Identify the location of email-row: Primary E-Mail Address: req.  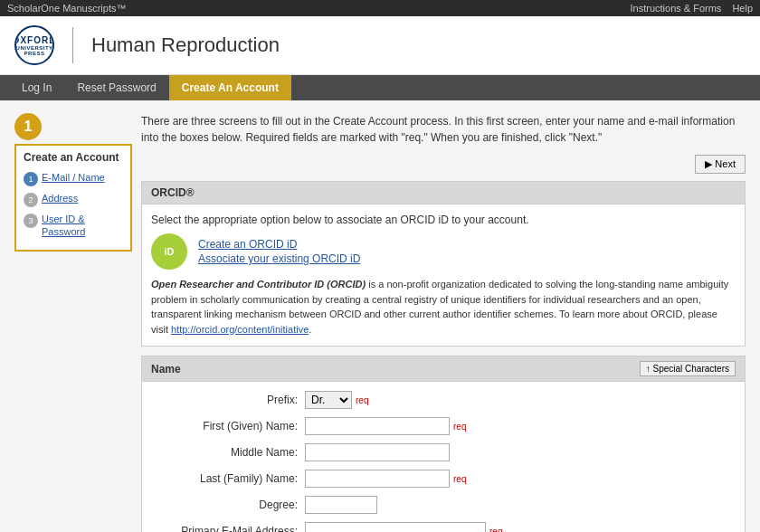
(443, 527).